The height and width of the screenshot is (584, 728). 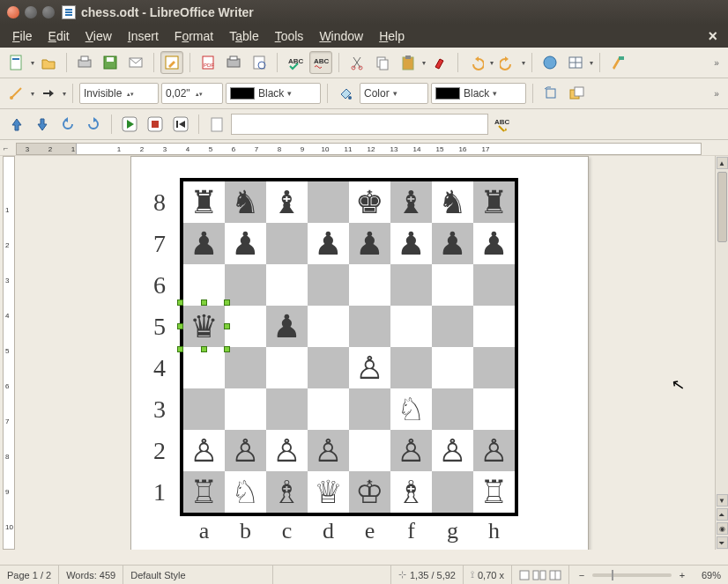 What do you see at coordinates (723, 207) in the screenshot?
I see `scroll-thumb` at bounding box center [723, 207].